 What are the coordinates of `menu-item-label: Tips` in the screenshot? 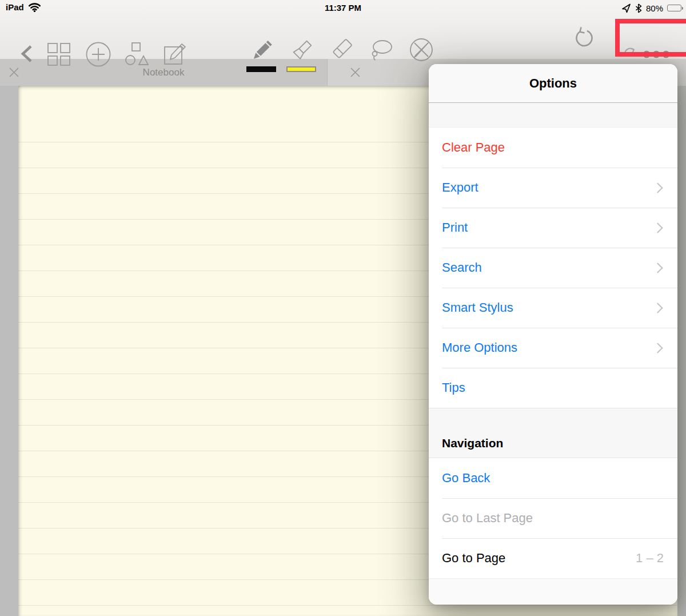 It's located at (553, 388).